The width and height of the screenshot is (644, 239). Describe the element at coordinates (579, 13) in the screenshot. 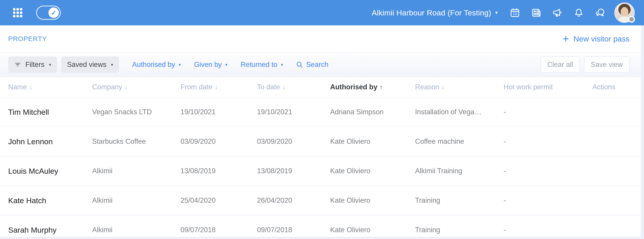

I see `bell-icon` at that location.